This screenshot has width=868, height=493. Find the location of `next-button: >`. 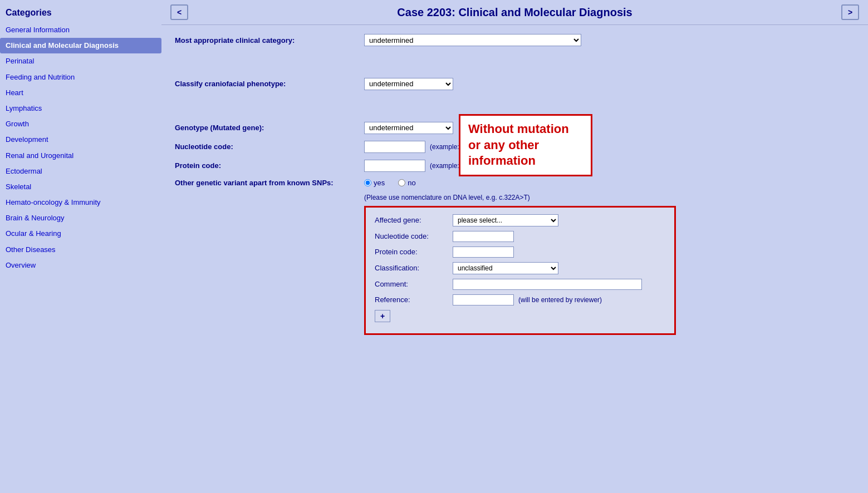

next-button: > is located at coordinates (850, 12).